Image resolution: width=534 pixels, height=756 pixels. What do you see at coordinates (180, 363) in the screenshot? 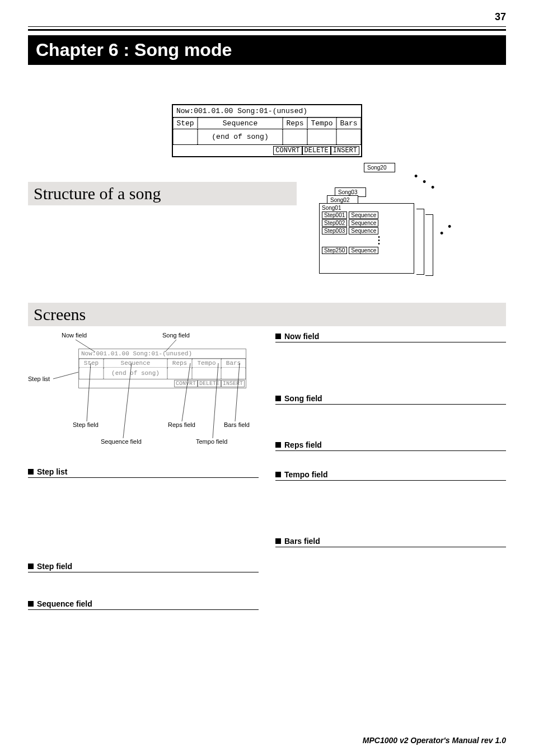
I see `mini-lcd-hdr-reps: Reps` at bounding box center [180, 363].